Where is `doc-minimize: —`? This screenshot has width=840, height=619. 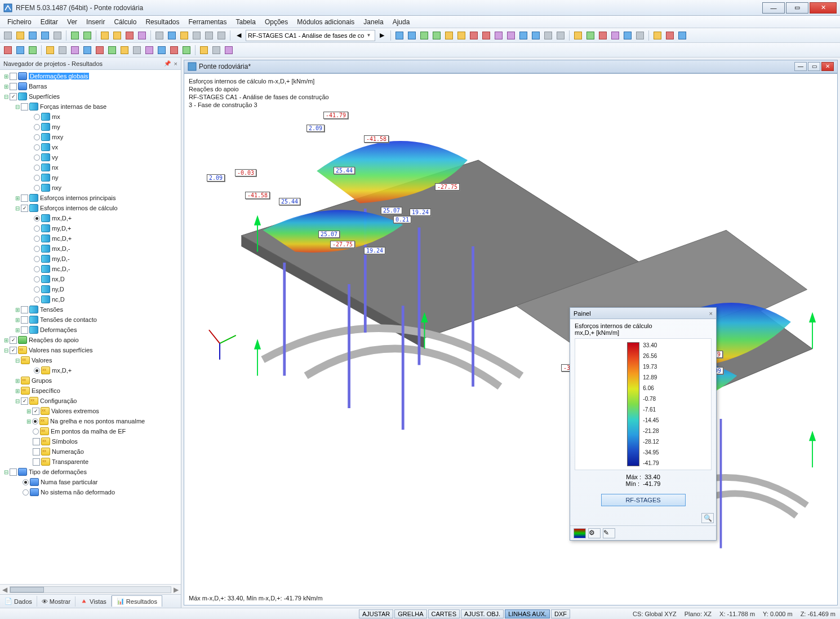
doc-minimize: — is located at coordinates (801, 67).